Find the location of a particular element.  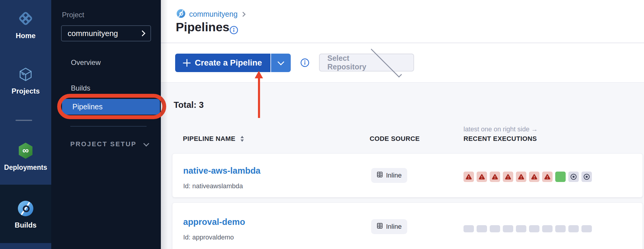

column-header-pipeline-name: PIPELINE NAME is located at coordinates (209, 139).